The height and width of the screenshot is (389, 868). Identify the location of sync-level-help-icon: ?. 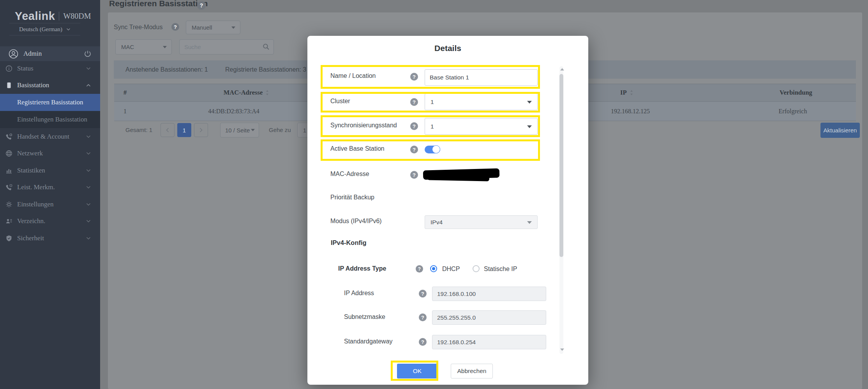
(414, 126).